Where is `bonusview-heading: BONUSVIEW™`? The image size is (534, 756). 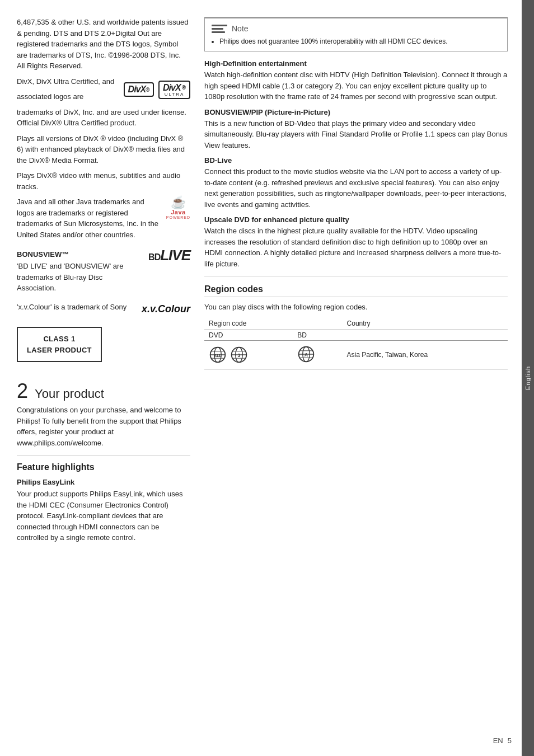
bonusview-heading: BONUSVIEW™ is located at coordinates (79, 254).